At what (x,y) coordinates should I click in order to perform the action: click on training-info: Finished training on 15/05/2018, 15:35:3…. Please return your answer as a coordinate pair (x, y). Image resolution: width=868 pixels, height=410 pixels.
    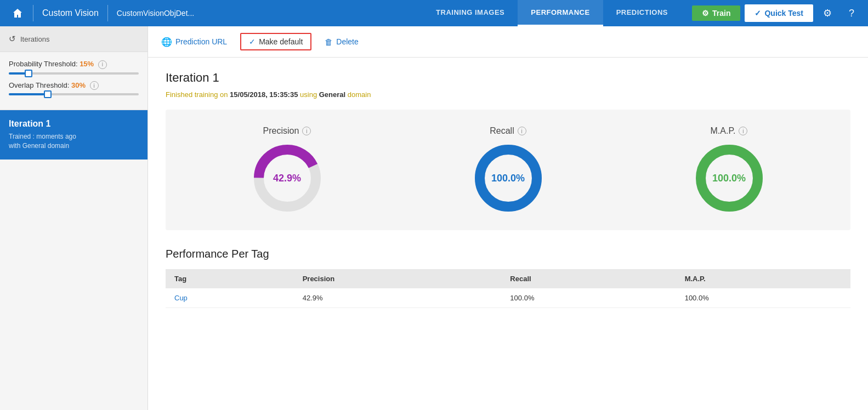
    Looking at the image, I should click on (508, 94).